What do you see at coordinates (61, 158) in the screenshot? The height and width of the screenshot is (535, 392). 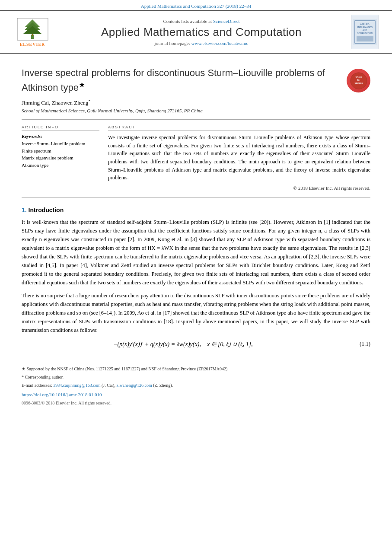 I see `article-info: ARTICLE INFO Keywords: Inverse Sturm–Lio…` at bounding box center [61, 158].